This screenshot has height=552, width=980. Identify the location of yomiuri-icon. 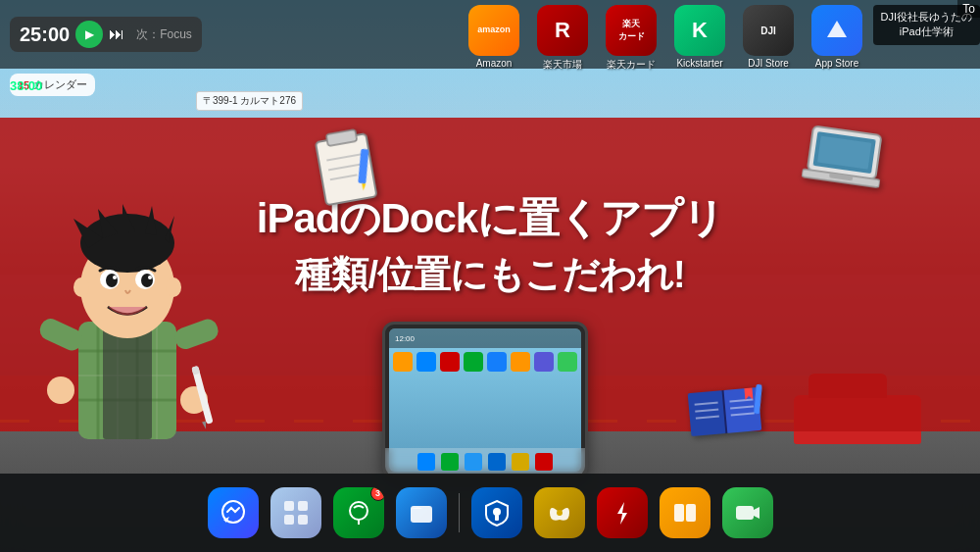
(560, 513).